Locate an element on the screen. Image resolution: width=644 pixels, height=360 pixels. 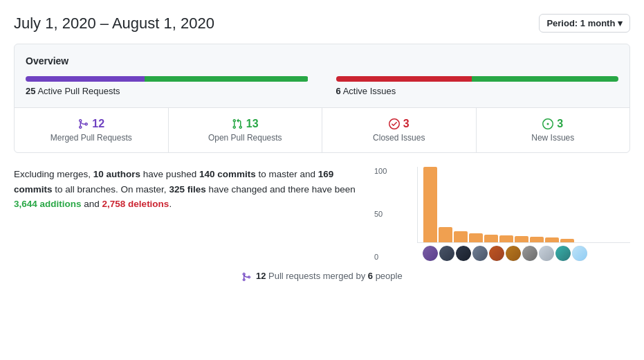
issues-bar is located at coordinates (477, 79).